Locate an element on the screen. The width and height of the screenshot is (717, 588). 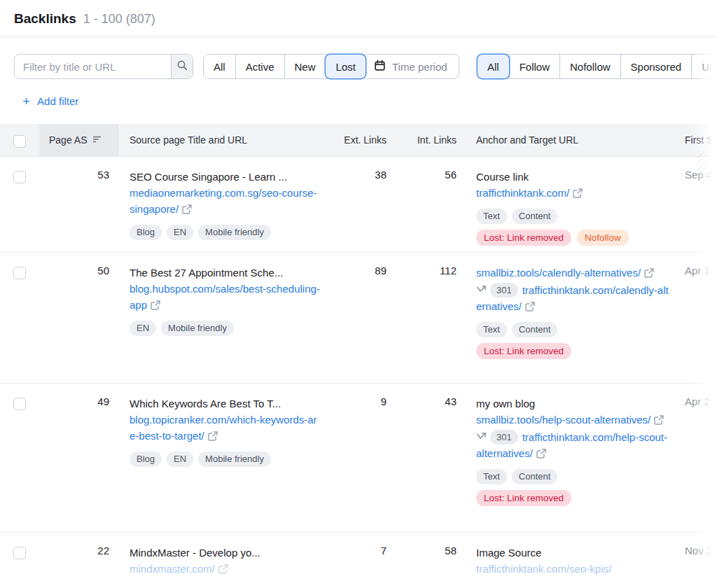
column-header-source: Source page Title and URL is located at coordinates (224, 140).